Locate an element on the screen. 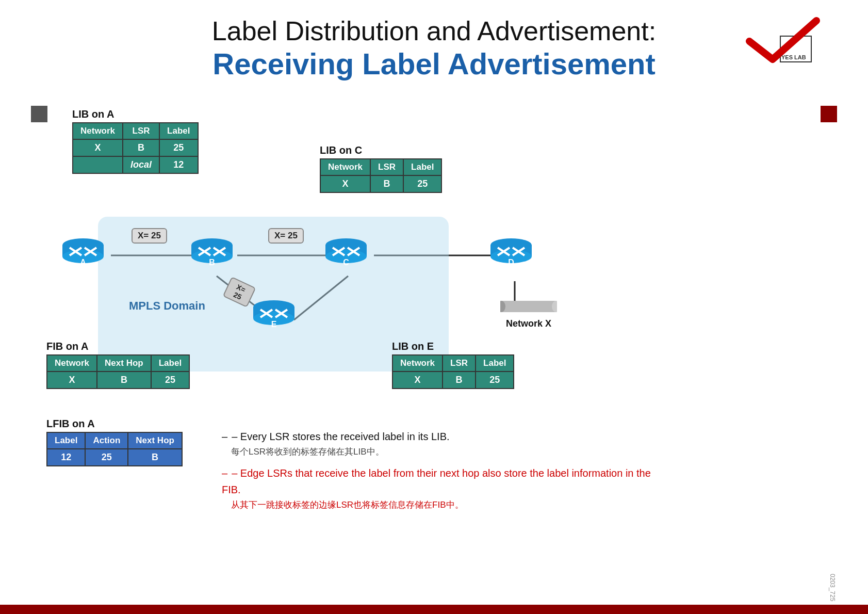 The image size is (868, 614). svg-text: D is located at coordinates (511, 262).